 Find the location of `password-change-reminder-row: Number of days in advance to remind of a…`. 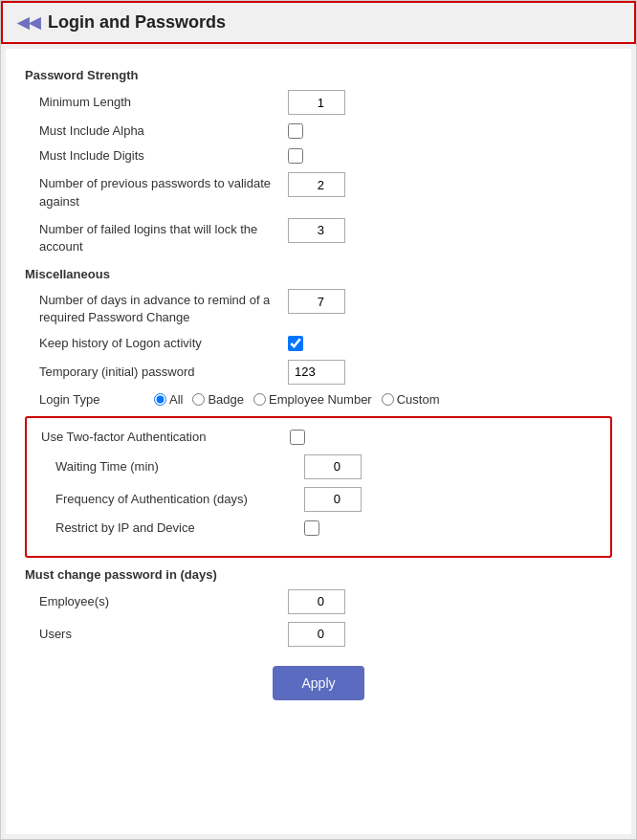

password-change-reminder-row: Number of days in advance to remind of a… is located at coordinates (318, 308).